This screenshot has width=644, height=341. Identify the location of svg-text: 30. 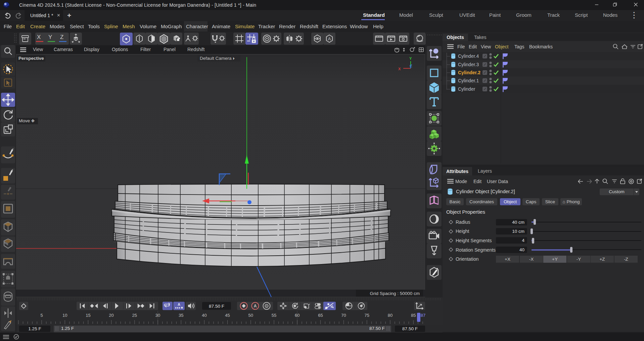
(158, 315).